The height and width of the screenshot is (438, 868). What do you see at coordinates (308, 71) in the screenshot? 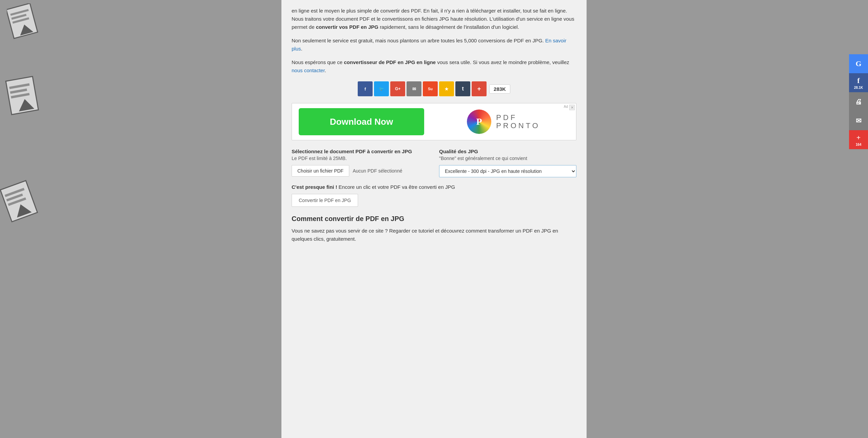
I see `nous-contacter-link: nous contacter` at bounding box center [308, 71].